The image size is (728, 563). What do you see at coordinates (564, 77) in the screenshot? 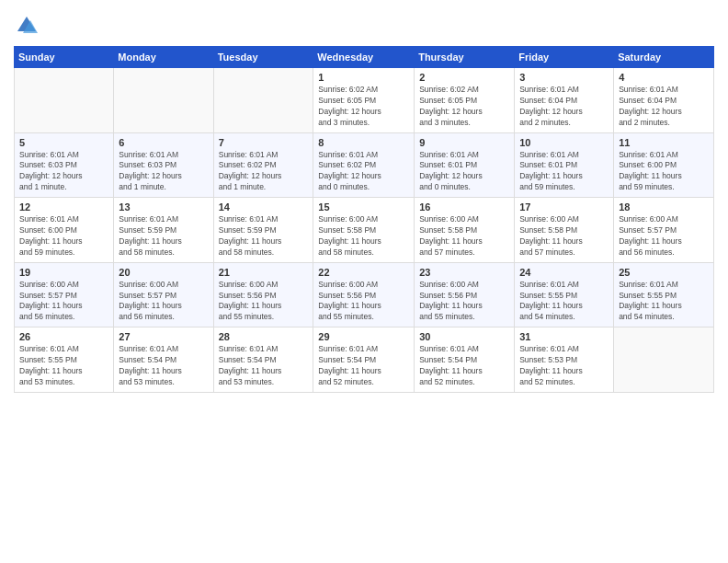
I see `day-number: 3` at bounding box center [564, 77].